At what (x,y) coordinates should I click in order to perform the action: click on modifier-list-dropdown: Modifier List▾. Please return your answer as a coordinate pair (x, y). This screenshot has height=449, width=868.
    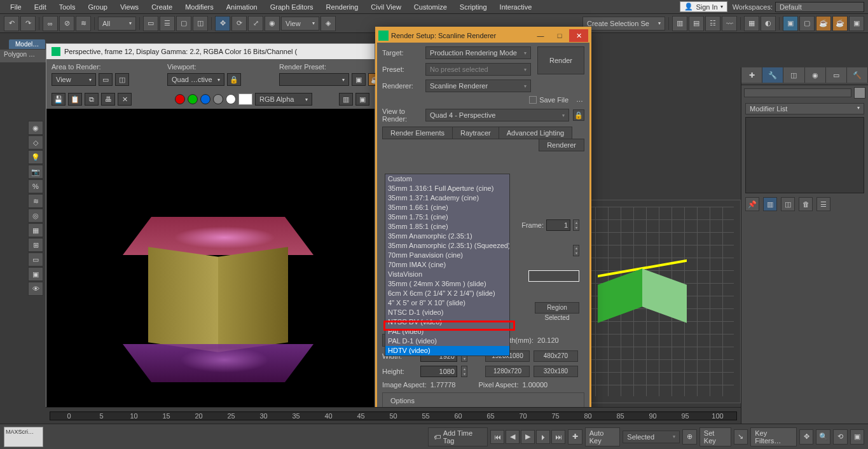
    Looking at the image, I should click on (805, 109).